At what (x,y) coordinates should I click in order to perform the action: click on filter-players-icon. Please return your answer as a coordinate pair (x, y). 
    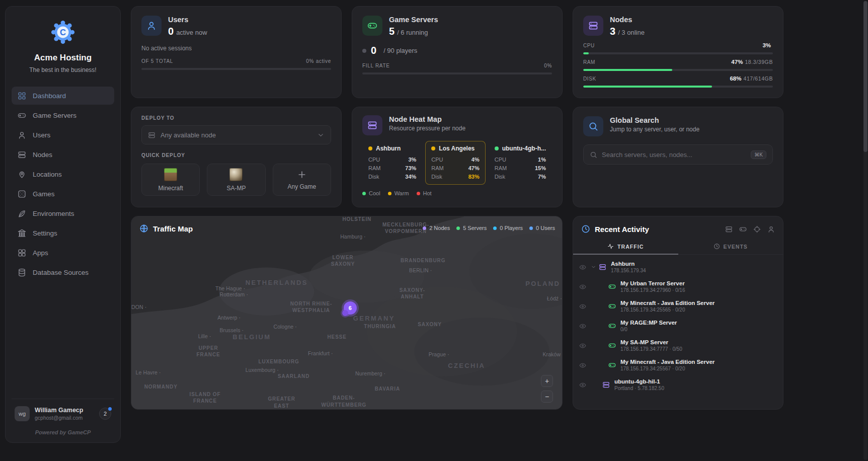
    Looking at the image, I should click on (757, 229).